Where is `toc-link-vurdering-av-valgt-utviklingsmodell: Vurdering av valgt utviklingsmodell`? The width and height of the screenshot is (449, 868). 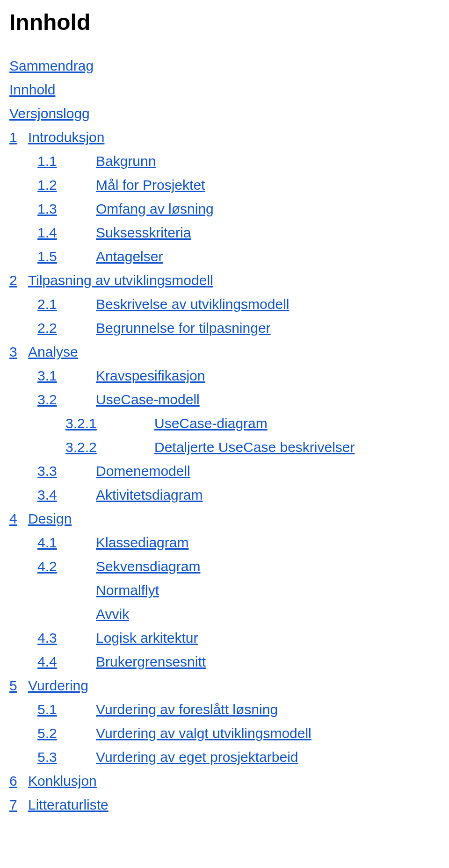 toc-link-vurdering-av-valgt-utviklingsmodell: Vurdering av valgt utviklingsmodell is located at coordinates (204, 733).